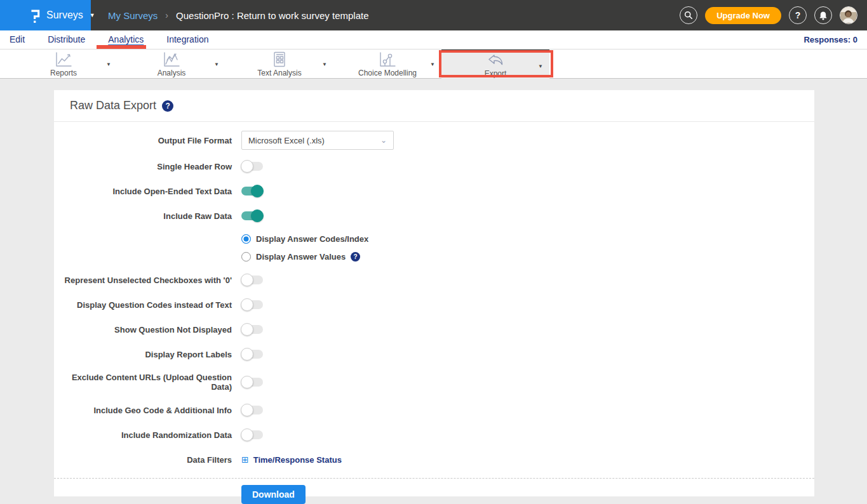 The height and width of the screenshot is (504, 867). What do you see at coordinates (133, 15) in the screenshot?
I see `breadcrumb-my-surveys: My Surveys` at bounding box center [133, 15].